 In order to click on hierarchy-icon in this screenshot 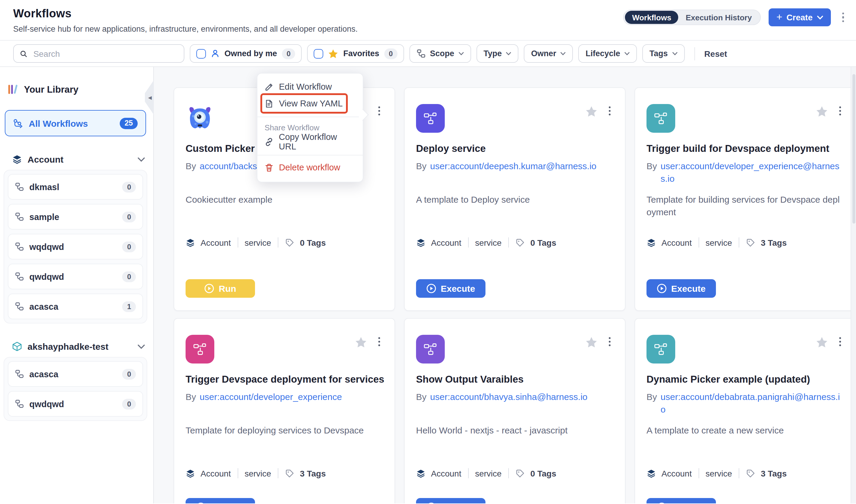, I will do `click(421, 54)`.